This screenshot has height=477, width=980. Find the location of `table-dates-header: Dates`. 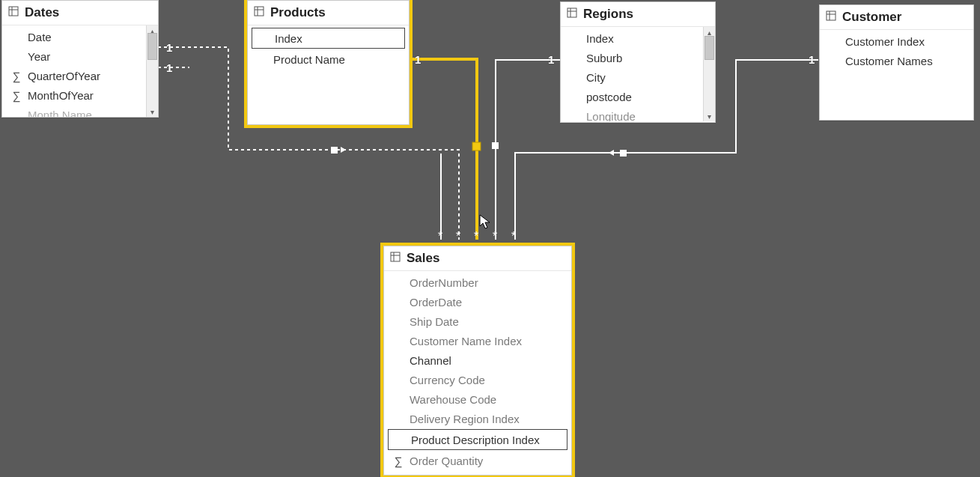

table-dates-header: Dates is located at coordinates (80, 13).